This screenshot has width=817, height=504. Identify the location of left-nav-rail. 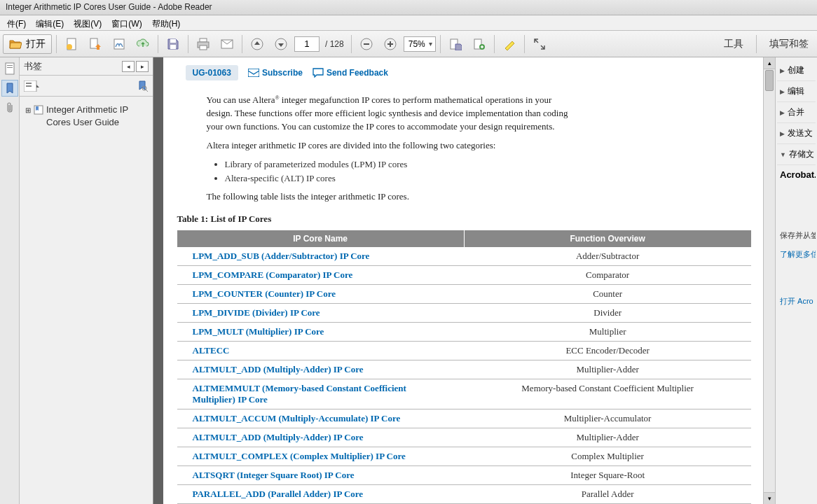
(10, 281).